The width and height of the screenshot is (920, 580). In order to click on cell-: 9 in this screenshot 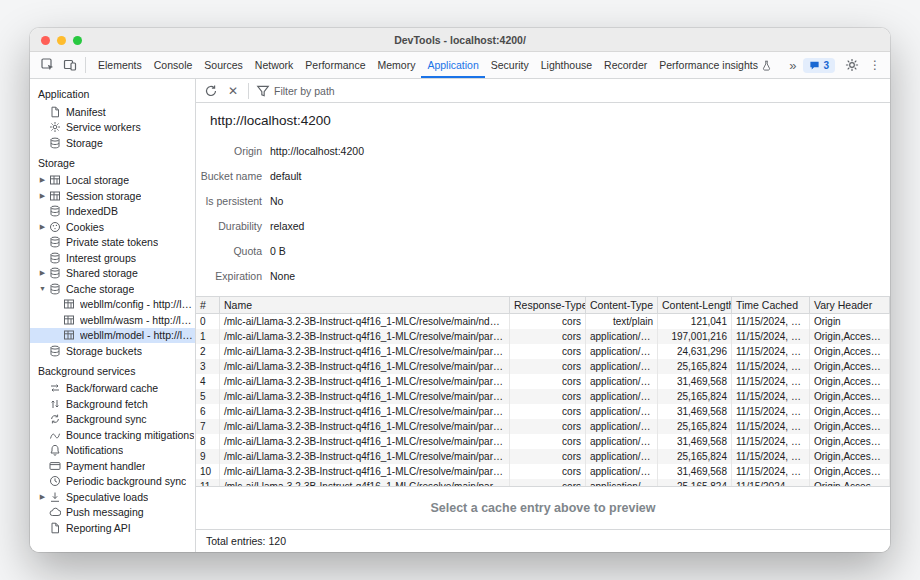, I will do `click(208, 456)`.